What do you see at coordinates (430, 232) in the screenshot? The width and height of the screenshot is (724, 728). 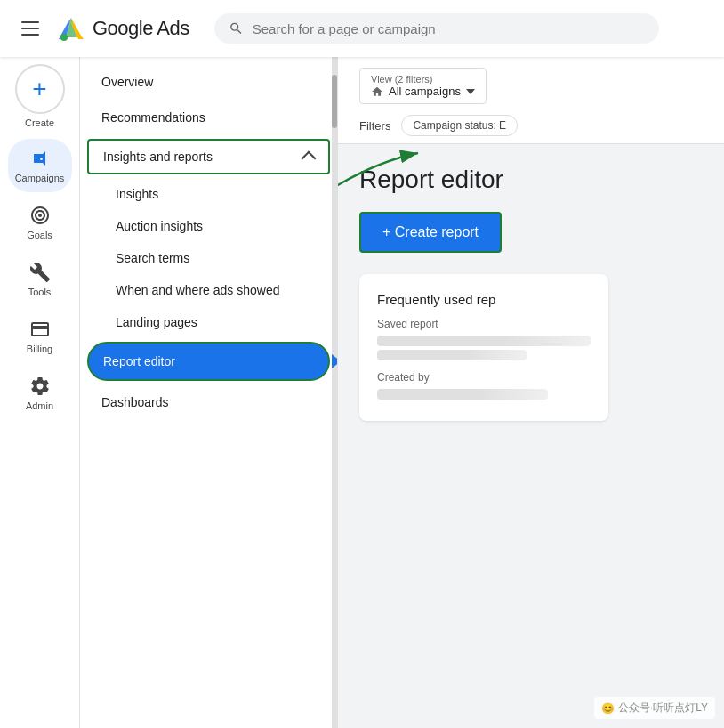 I see `create-report-button: + Create report` at bounding box center [430, 232].